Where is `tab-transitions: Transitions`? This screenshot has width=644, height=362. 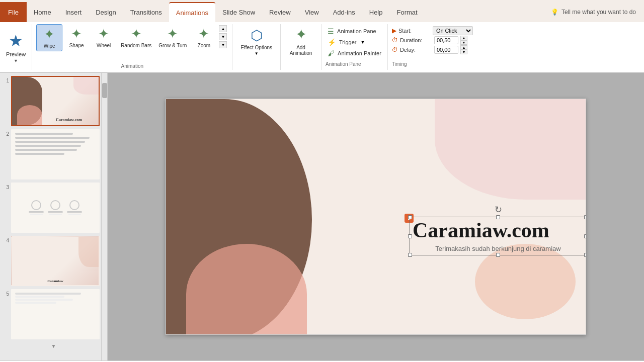
tab-transitions: Transitions is located at coordinates (146, 12).